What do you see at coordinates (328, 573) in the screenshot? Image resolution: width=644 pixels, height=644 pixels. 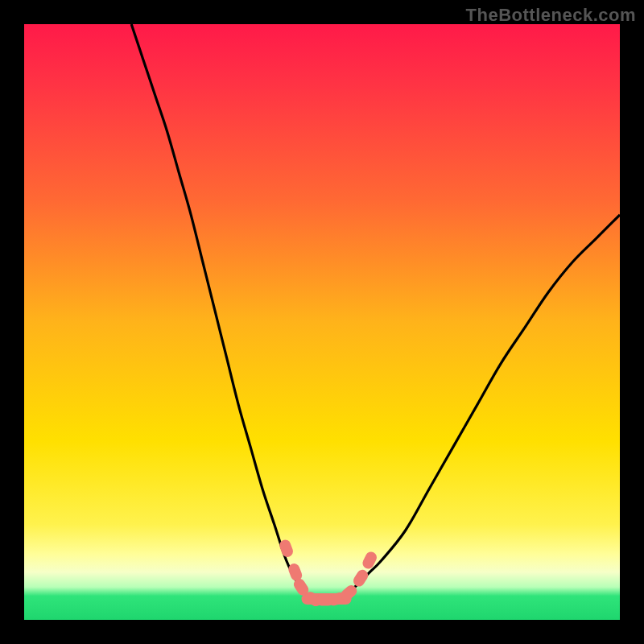 I see `markers-group` at bounding box center [328, 573].